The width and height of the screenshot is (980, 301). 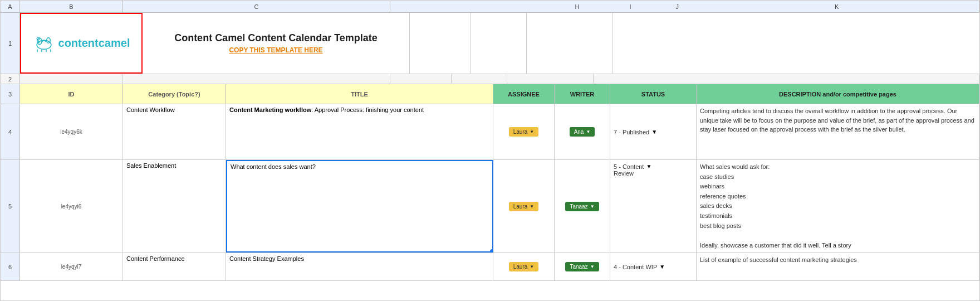 I want to click on cell-id-2: le4yqyi6, so click(x=71, y=206).